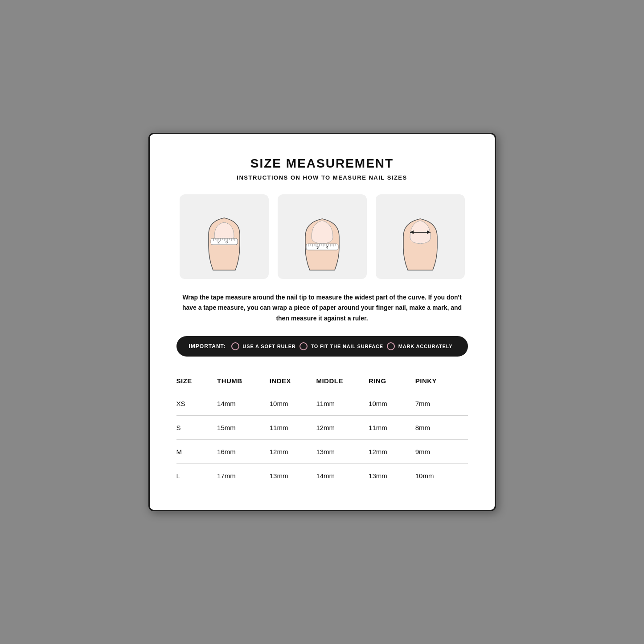 The width and height of the screenshot is (644, 644). What do you see at coordinates (442, 382) in the screenshot?
I see `col-header-pinky: PINKY` at bounding box center [442, 382].